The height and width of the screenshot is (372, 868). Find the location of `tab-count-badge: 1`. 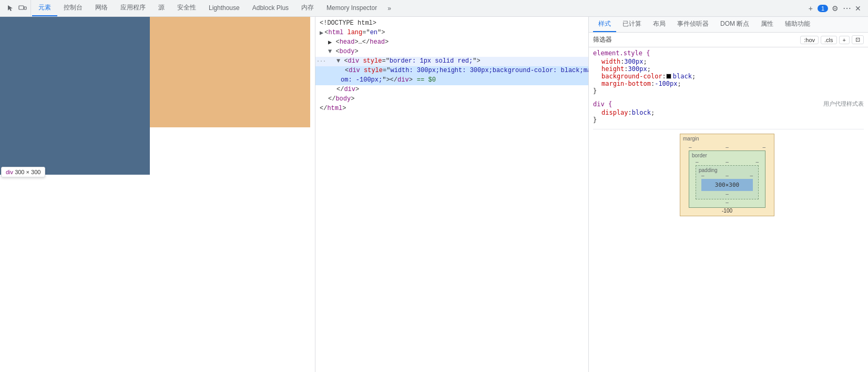

tab-count-badge: 1 is located at coordinates (823, 8).